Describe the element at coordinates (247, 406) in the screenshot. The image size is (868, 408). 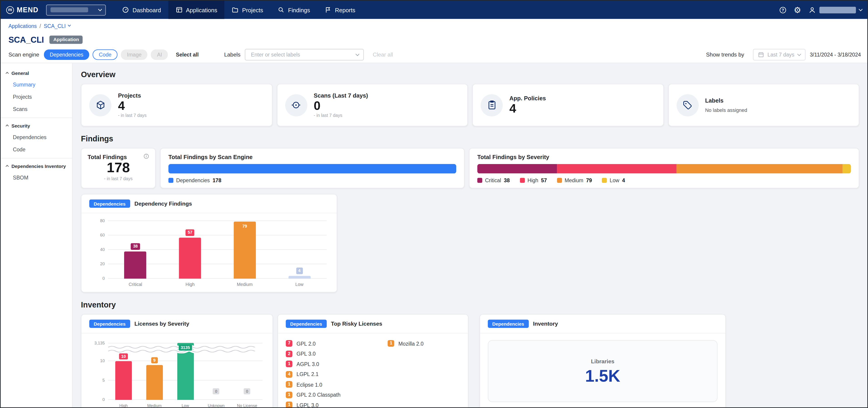
I see `x-axis-label-no-license: No License` at that location.